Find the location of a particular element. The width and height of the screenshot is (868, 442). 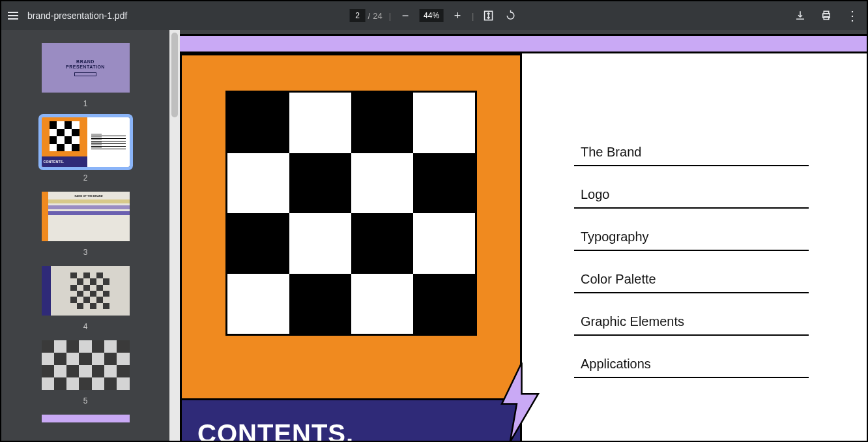

toc-item: Logo is located at coordinates (701, 198).